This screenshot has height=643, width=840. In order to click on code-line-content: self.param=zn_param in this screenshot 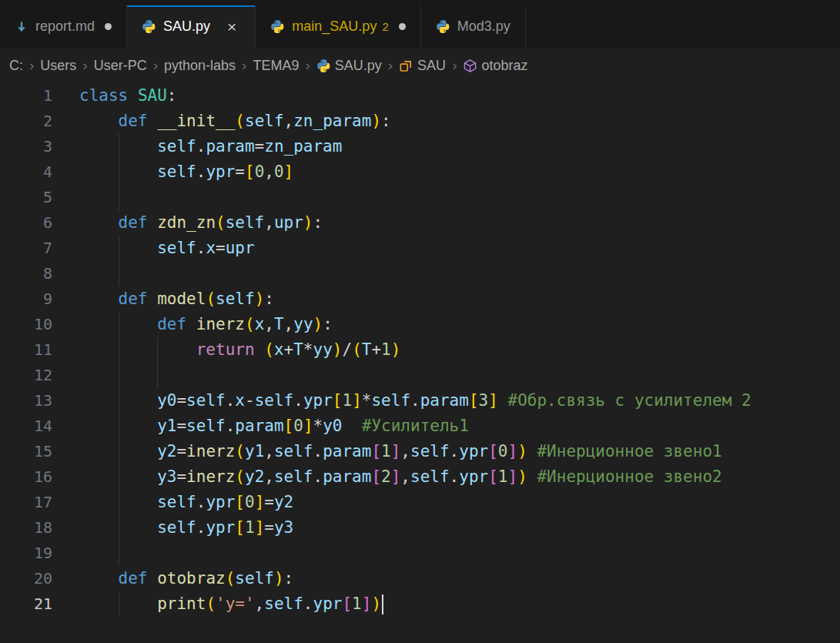, I will do `click(460, 146)`.